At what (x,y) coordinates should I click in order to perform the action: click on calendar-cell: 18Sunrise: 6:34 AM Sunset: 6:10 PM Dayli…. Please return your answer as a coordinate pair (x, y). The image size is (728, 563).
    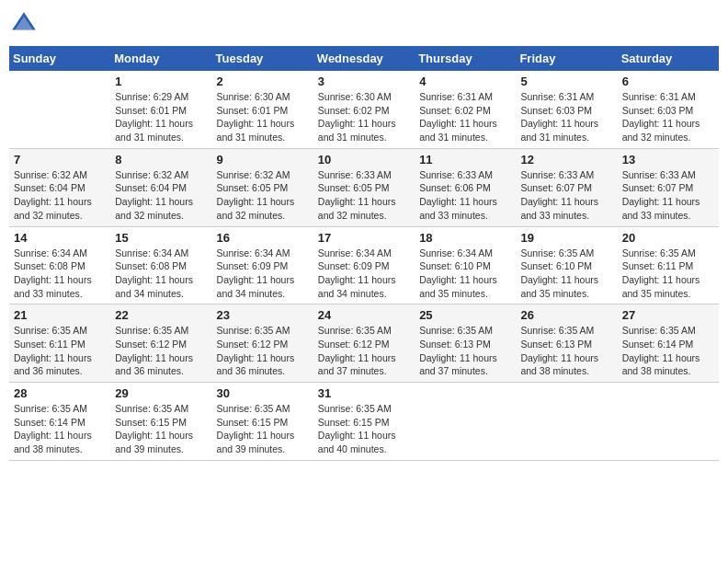
    Looking at the image, I should click on (465, 265).